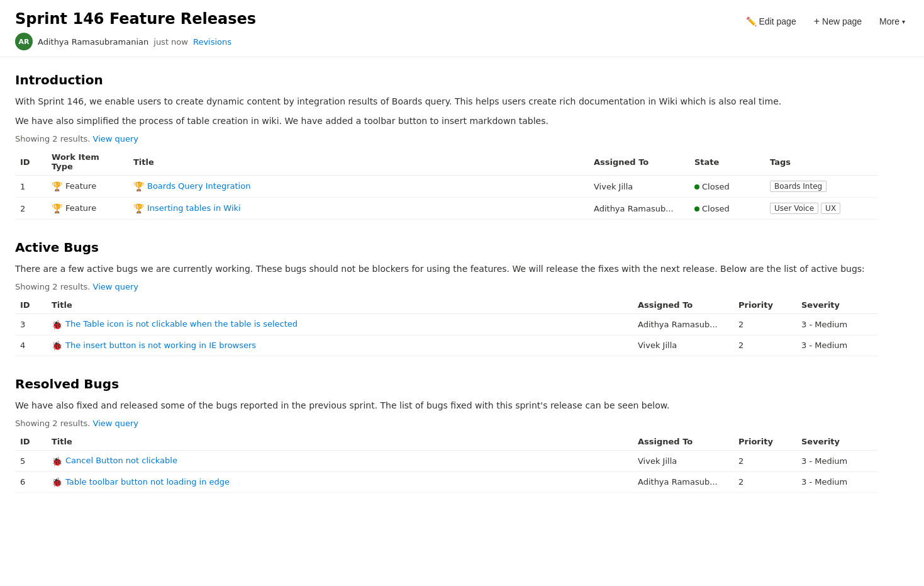  Describe the element at coordinates (136, 19) in the screenshot. I see `page-title: Sprint 146 Feature Releases` at that location.